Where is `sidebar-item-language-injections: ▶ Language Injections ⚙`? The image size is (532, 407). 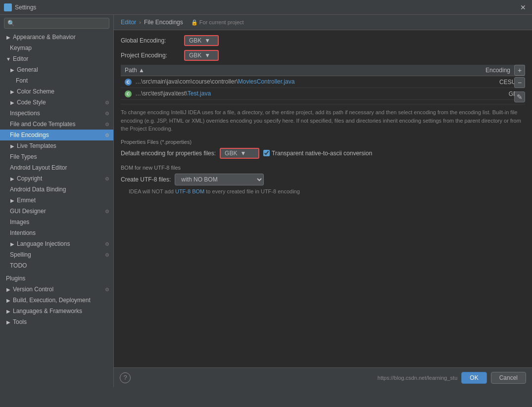 sidebar-item-language-injections: ▶ Language Injections ⚙ is located at coordinates (56, 244).